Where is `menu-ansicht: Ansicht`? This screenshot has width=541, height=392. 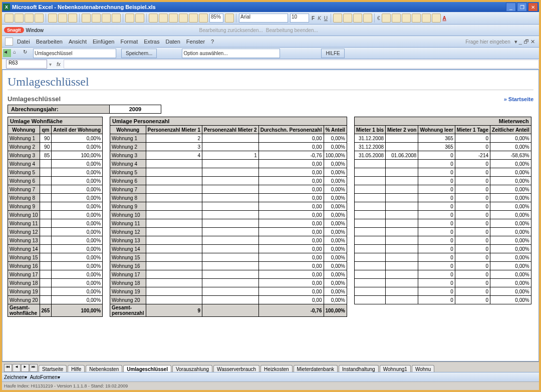 menu-ansicht: Ansicht is located at coordinates (78, 42).